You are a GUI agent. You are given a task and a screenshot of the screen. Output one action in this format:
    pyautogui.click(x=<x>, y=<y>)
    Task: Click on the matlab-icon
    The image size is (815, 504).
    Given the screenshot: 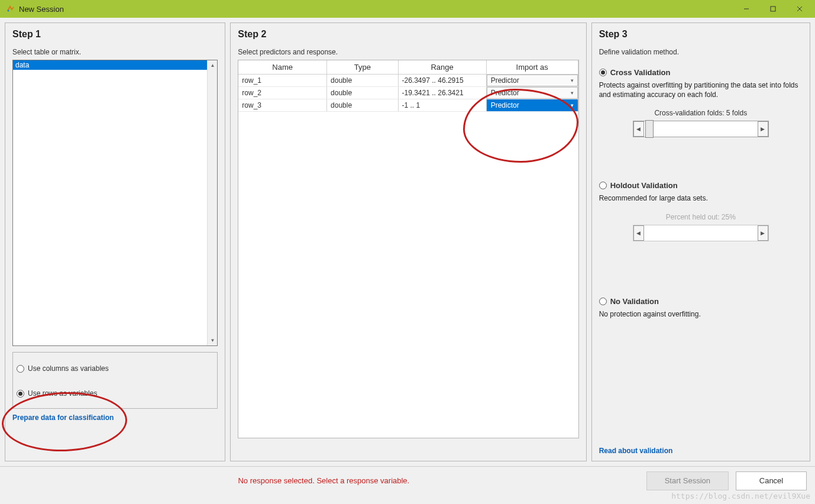 What is the action you would take?
    pyautogui.click(x=11, y=9)
    